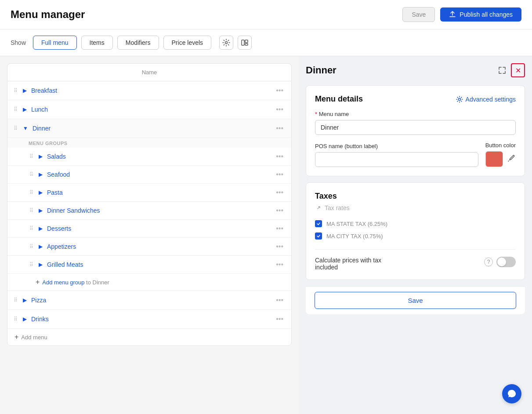  What do you see at coordinates (151, 300) in the screenshot?
I see `menu-item-label: Pizza` at bounding box center [151, 300].